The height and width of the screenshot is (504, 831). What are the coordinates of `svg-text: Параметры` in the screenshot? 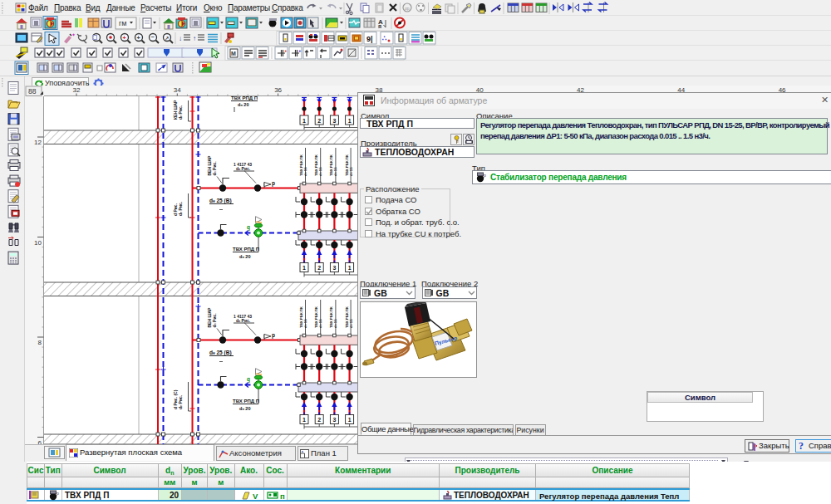 It's located at (249, 8).